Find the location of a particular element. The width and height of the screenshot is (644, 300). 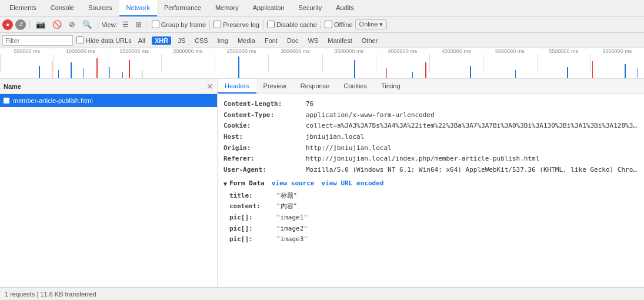

form-key-pic1: pic[]: is located at coordinates (253, 218).